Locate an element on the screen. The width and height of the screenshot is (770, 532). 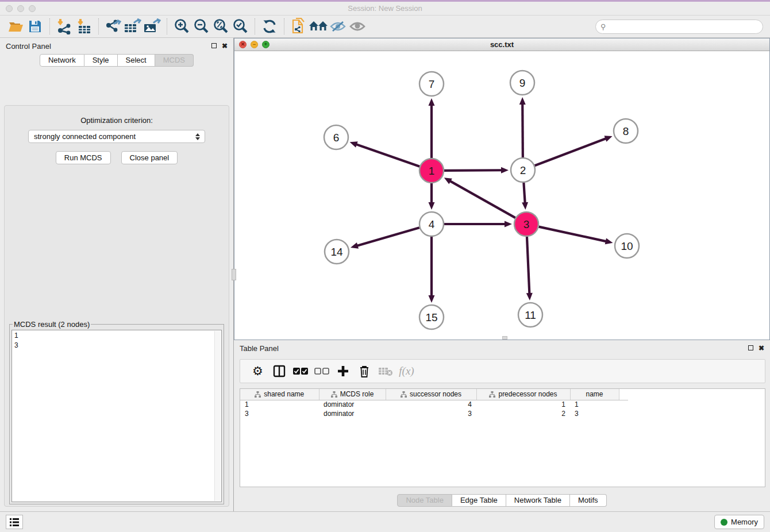
node-table: shared nameMCDS rolesuccessor nodesprede… is located at coordinates (502, 438).